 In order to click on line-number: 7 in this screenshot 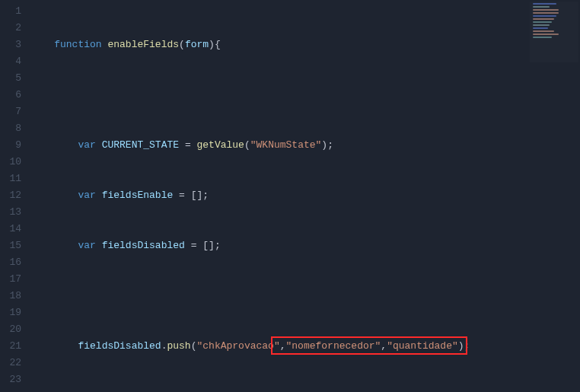, I will do `click(14, 112)`.